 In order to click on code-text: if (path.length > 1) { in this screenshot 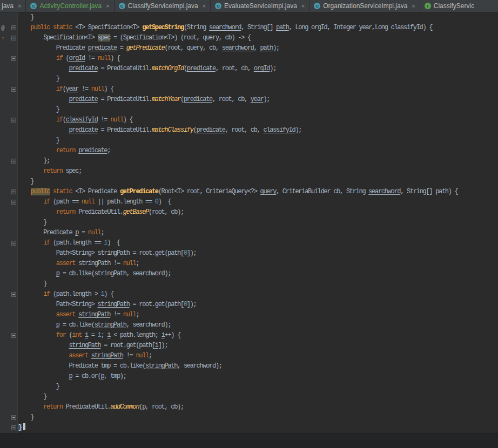, I will do `click(66, 295)`.